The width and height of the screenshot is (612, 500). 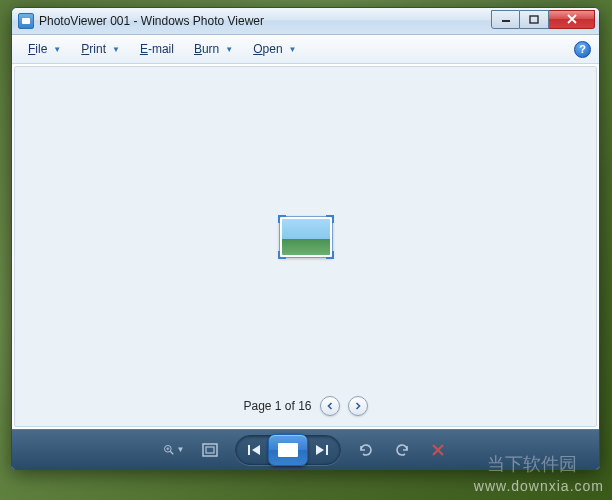 What do you see at coordinates (288, 450) in the screenshot?
I see `slideshow-icon` at bounding box center [288, 450].